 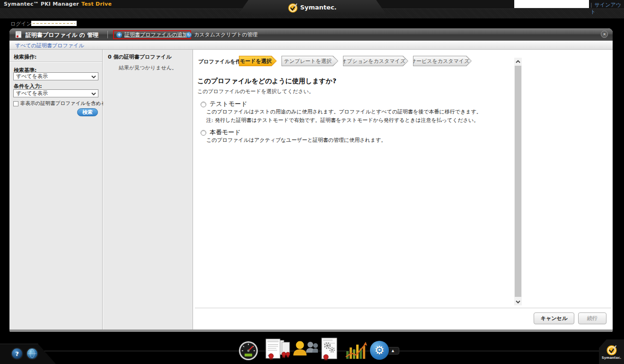 I want to click on tab-manage-custom-scripts: ↻ カスタムスクリプトの管理, so click(x=222, y=35).